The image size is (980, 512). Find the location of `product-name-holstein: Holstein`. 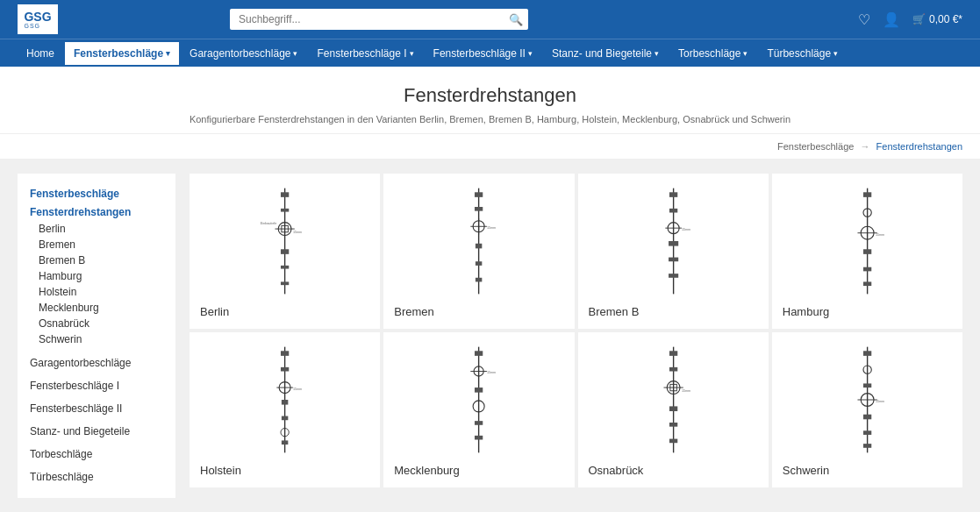

product-name-holstein: Holstein is located at coordinates (221, 470).